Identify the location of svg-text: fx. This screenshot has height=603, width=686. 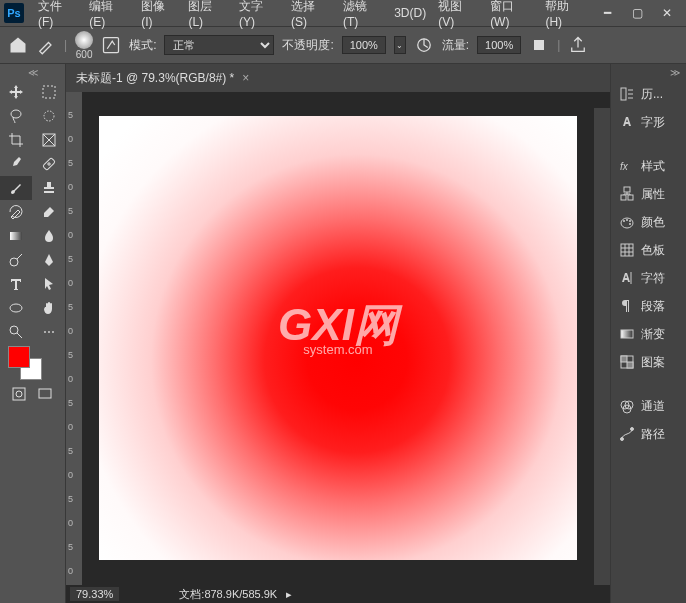
(624, 166).